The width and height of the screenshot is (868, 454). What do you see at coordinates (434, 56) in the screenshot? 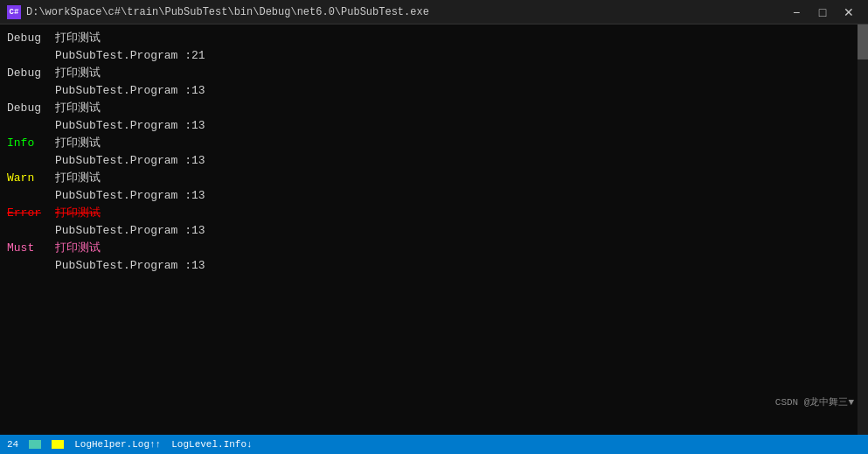
I see `log-line: PubSubTest.Program :21` at bounding box center [434, 56].